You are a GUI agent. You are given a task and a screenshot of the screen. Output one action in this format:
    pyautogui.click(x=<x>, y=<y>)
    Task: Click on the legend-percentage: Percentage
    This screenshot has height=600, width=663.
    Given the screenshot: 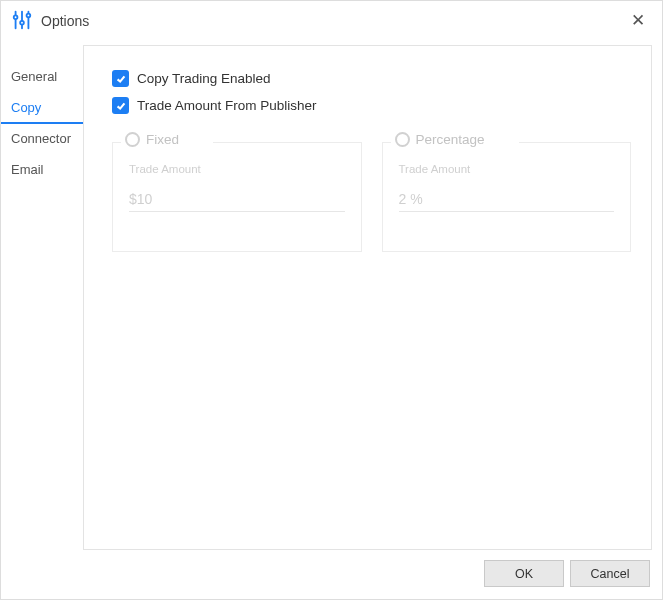 What is the action you would take?
    pyautogui.click(x=455, y=140)
    